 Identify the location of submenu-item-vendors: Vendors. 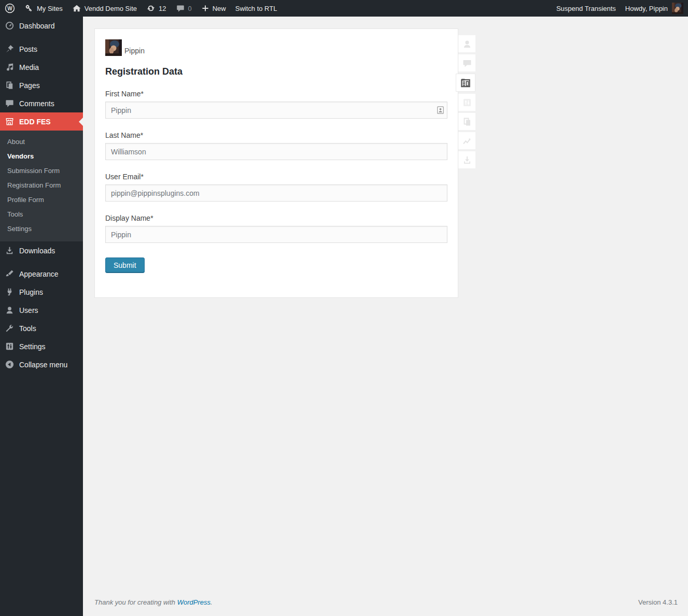
(41, 156).